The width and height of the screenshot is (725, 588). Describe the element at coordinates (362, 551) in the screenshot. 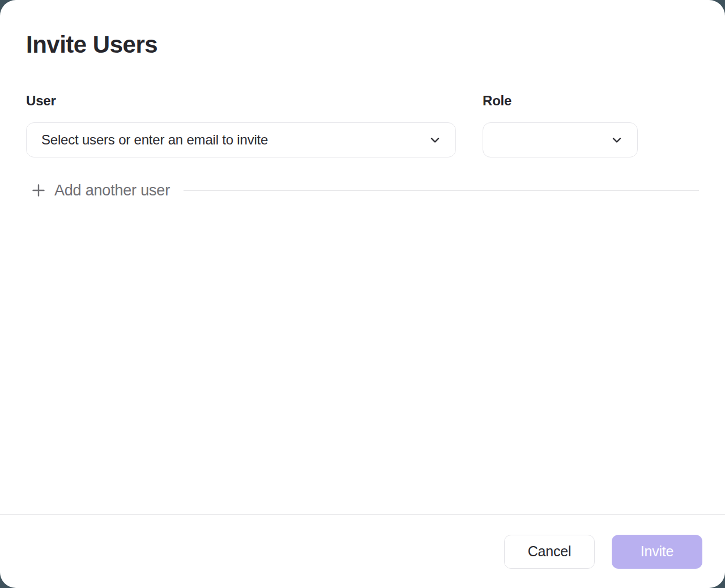

I see `dialog-footer: Cancel Invite` at that location.